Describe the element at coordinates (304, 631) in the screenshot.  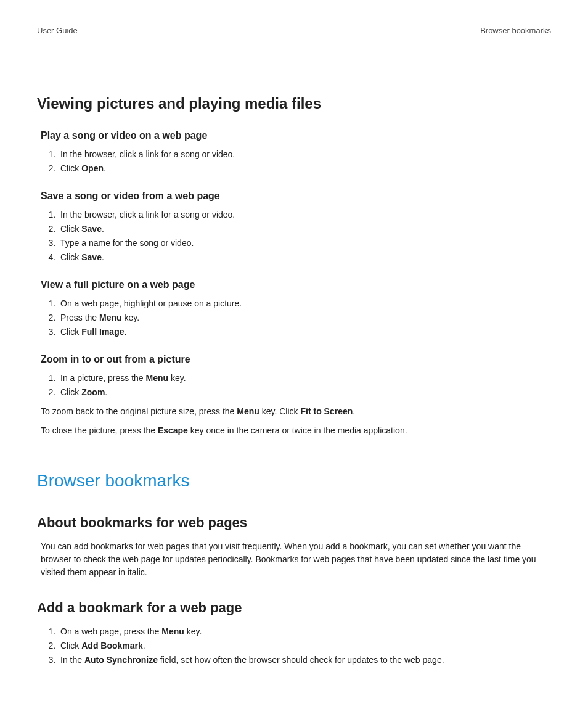
I see `step-item: On a web page, press the Menu key.` at that location.